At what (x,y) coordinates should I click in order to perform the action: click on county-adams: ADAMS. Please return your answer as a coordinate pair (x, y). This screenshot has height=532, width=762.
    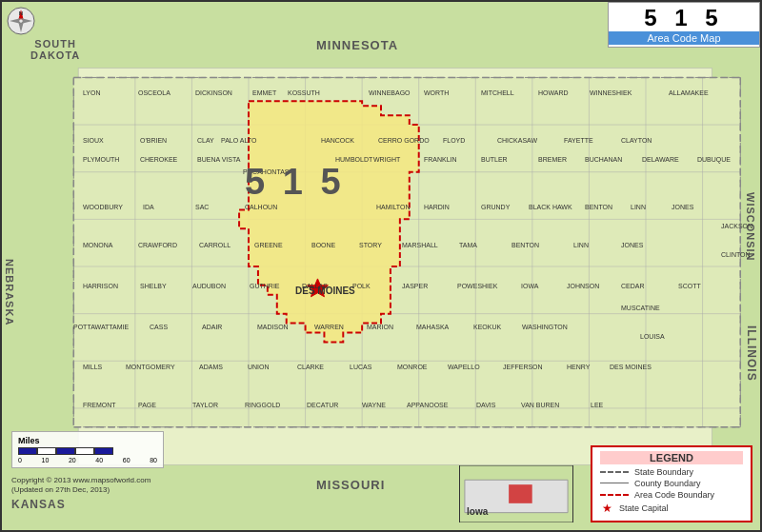
    Looking at the image, I should click on (211, 367).